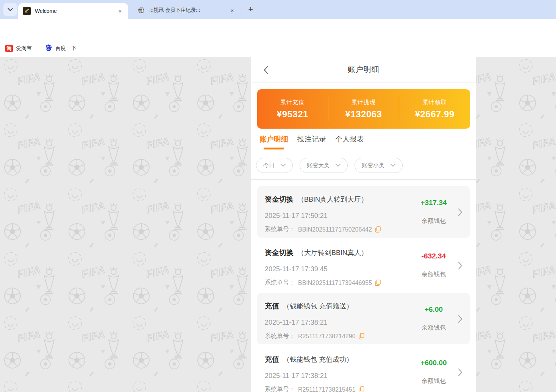 This screenshot has height=392, width=556. What do you see at coordinates (433, 363) in the screenshot?
I see `amount: +600.00` at bounding box center [433, 363].